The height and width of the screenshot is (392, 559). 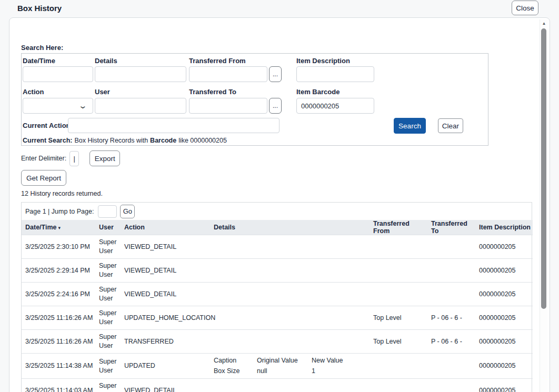 What do you see at coordinates (525, 8) in the screenshot?
I see `close-button: Close` at bounding box center [525, 8].